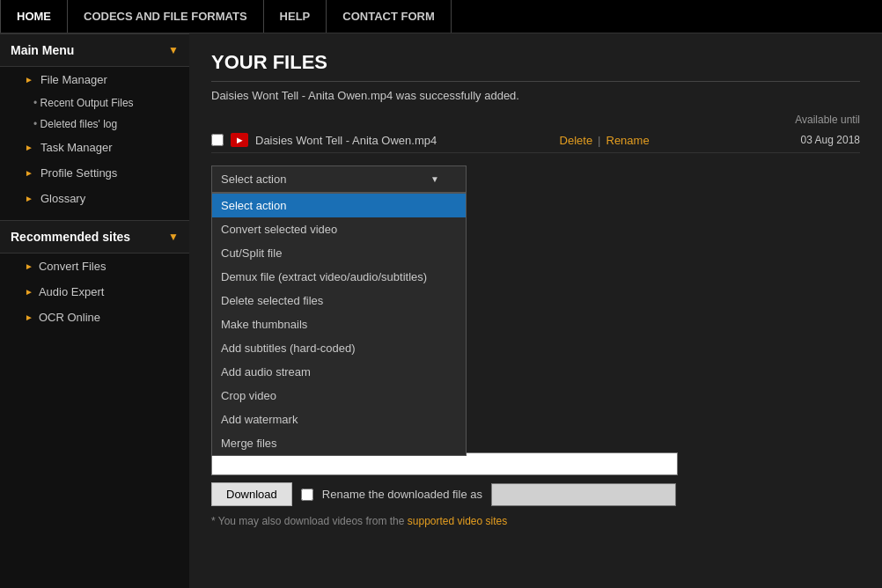 Image resolution: width=882 pixels, height=588 pixels. Describe the element at coordinates (535, 495) in the screenshot. I see `download-row: Download Rename the downloaded file as` at that location.